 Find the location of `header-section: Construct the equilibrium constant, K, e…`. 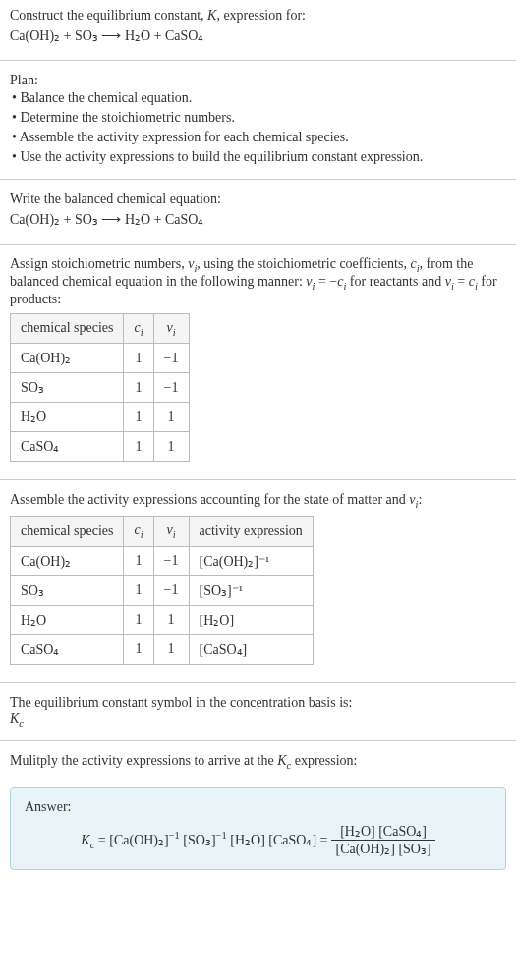

header-section: Construct the equilibrium constant, K, e… is located at coordinates (258, 27).